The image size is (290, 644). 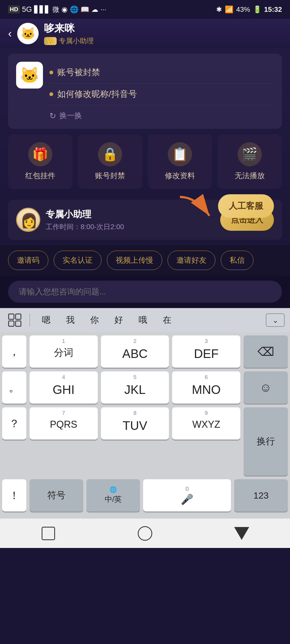 What do you see at coordinates (145, 292) in the screenshot?
I see `chat-input` at bounding box center [145, 292].